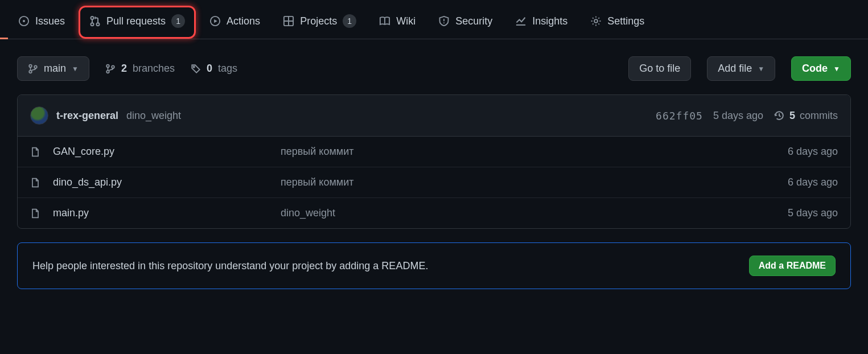 This screenshot has height=354, width=868. What do you see at coordinates (196, 69) in the screenshot?
I see `tag-icon` at bounding box center [196, 69].